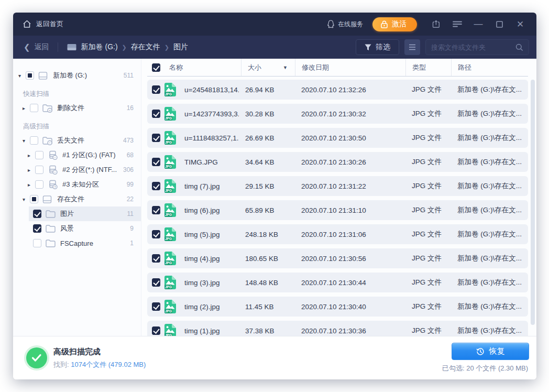 This screenshot has width=549, height=392. Describe the element at coordinates (337, 282) in the screenshot. I see `table-row: JPG timg (3).jpg 148.48 KB 2020.07.10 21…` at that location.